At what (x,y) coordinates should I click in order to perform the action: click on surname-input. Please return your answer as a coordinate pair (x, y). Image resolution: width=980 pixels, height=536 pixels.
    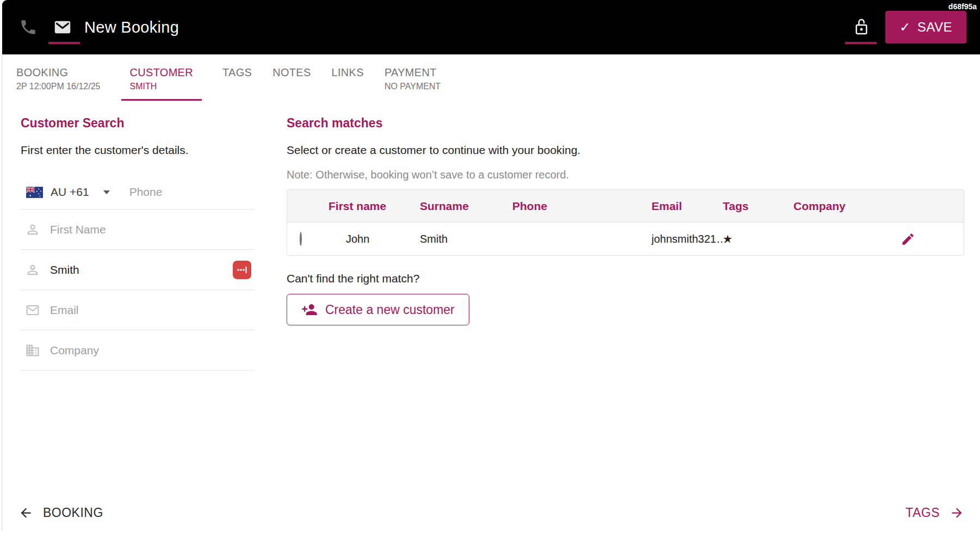
    Looking at the image, I should click on (141, 270).